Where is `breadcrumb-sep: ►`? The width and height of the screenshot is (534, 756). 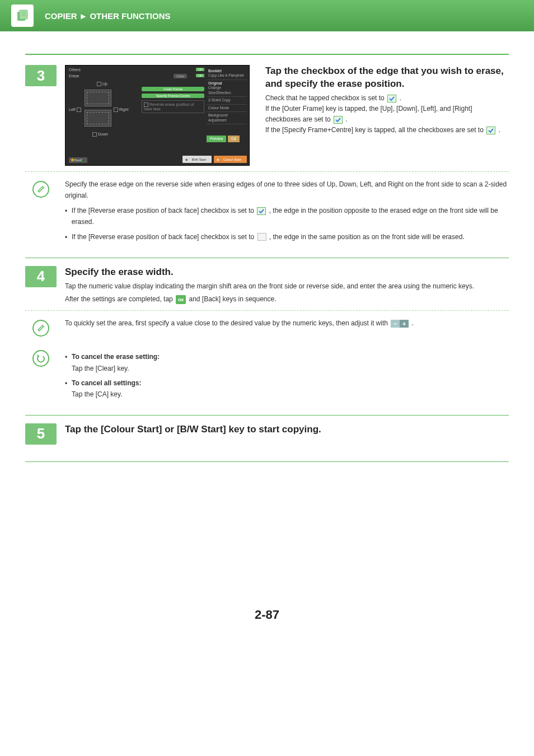 breadcrumb-sep: ► is located at coordinates (84, 16).